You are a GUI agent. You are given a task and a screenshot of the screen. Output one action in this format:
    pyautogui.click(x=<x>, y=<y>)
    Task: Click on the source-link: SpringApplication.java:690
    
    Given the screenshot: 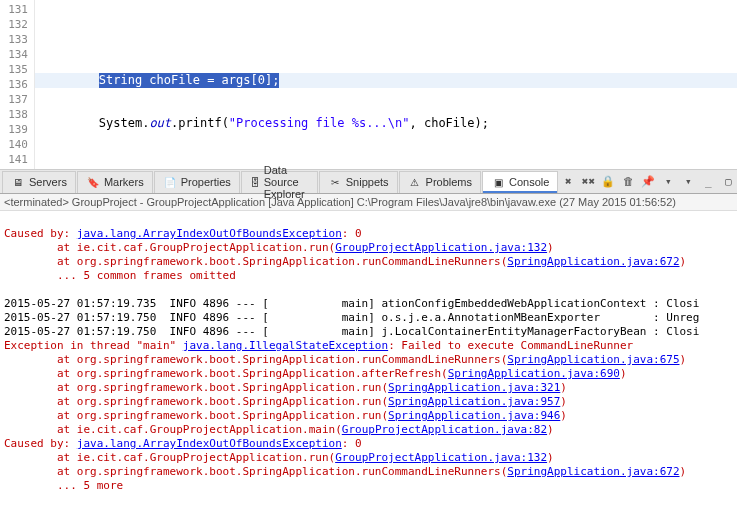 What is the action you would take?
    pyautogui.click(x=534, y=374)
    